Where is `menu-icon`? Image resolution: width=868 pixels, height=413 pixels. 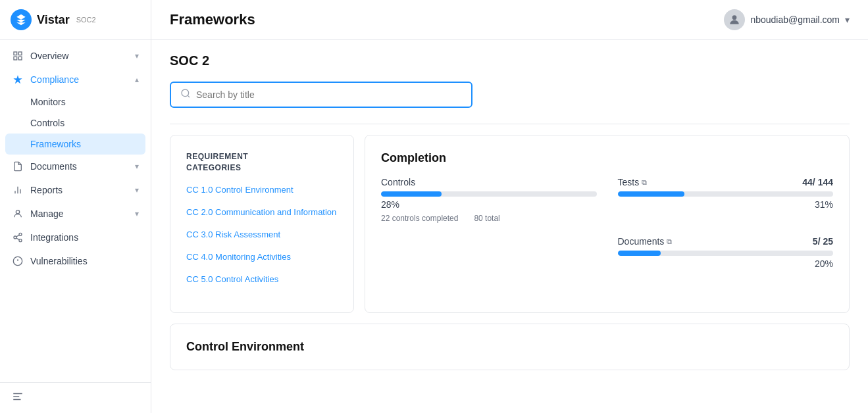 menu-icon is located at coordinates (18, 399).